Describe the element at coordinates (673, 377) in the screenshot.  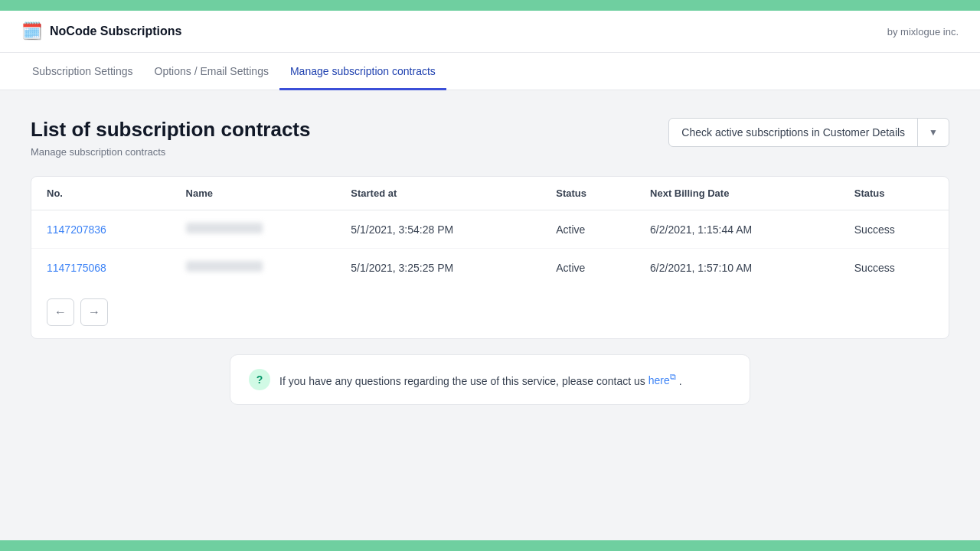
I see `external-link-icon: ⧉` at that location.